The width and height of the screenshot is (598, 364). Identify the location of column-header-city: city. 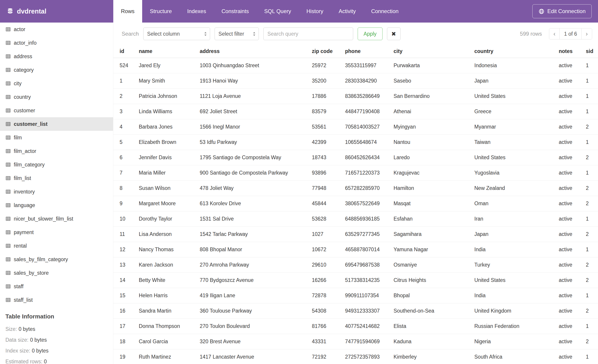
(434, 51).